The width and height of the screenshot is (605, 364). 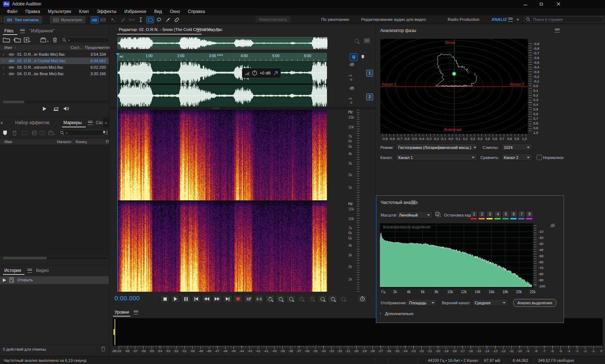 What do you see at coordinates (40, 67) in the screenshot?
I see `file-name: 03. O.R...edroom Mix).flac` at bounding box center [40, 67].